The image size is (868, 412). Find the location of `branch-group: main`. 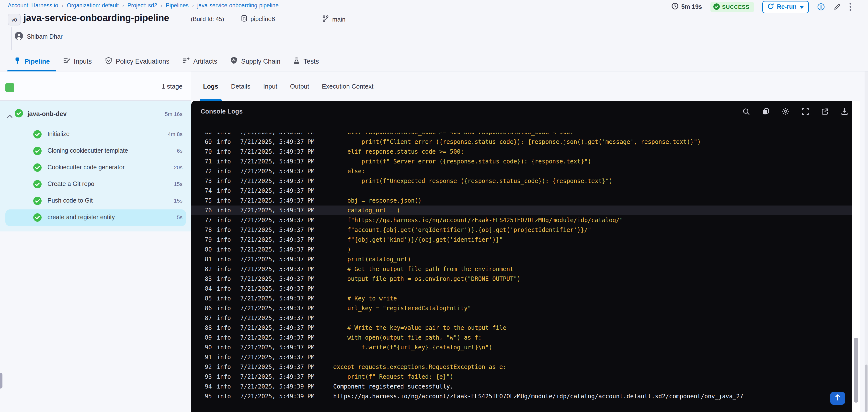

branch-group: main is located at coordinates (334, 20).